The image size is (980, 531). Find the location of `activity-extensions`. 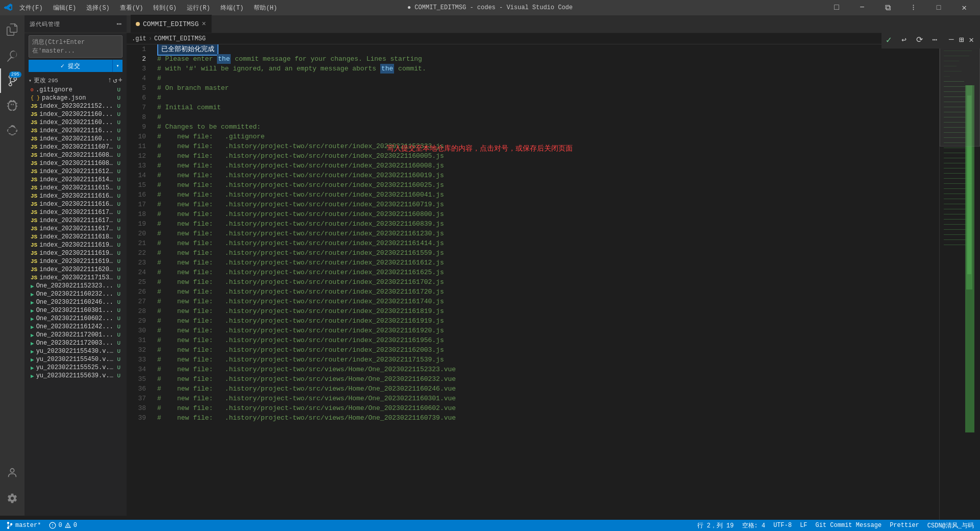

activity-extensions is located at coordinates (12, 130).